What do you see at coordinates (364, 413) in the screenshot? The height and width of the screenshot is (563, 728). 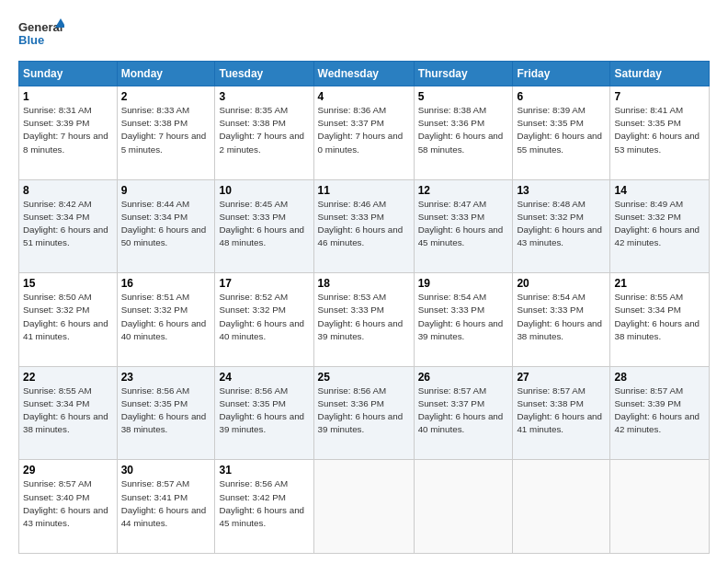 I see `calendar-cell: 25 Sunrise: 8:56 AMSunset: 3:36 PMDaylig…` at bounding box center [364, 413].